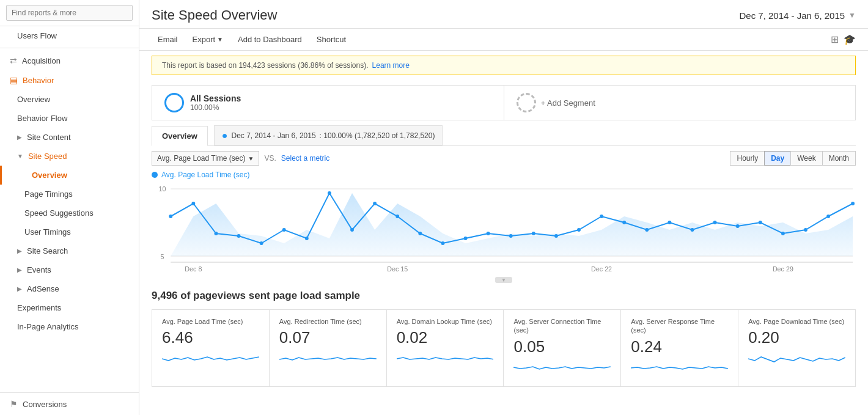  Describe the element at coordinates (526, 103) in the screenshot. I see `add-segment-icon` at that location.